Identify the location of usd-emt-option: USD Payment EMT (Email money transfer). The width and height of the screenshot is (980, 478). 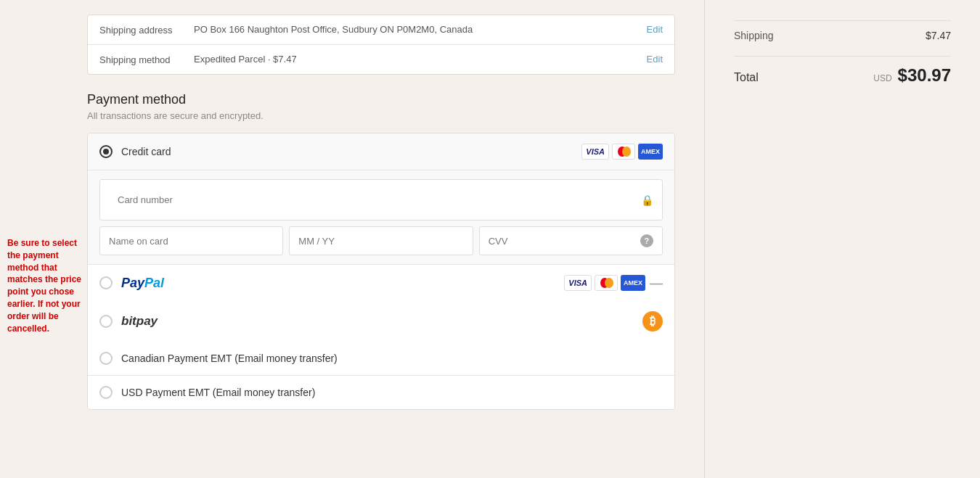
(381, 392).